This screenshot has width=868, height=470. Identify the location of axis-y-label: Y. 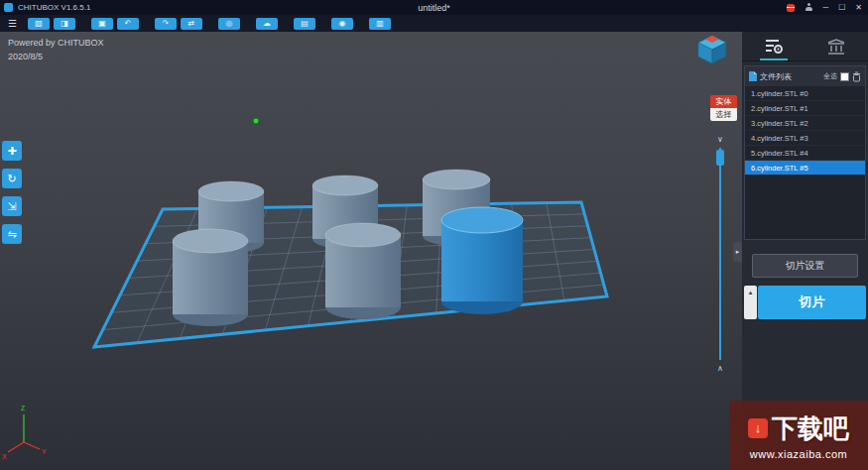
(44, 452).